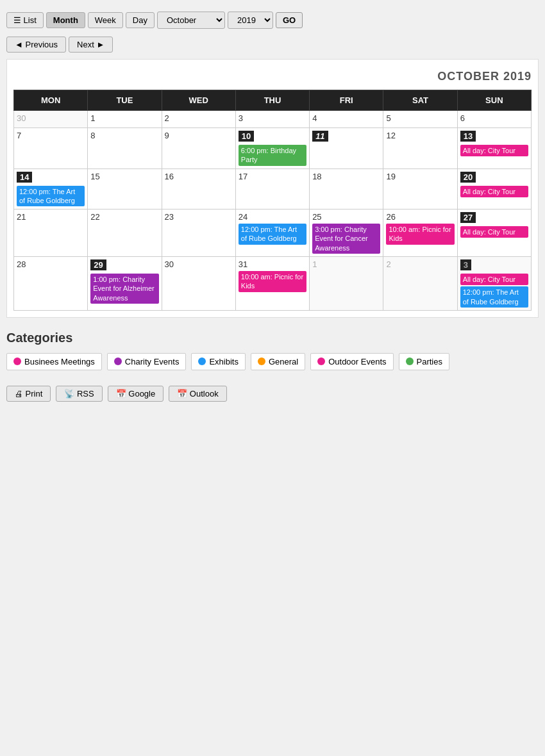 The image size is (545, 756). I want to click on col-header-sat: SAT, so click(421, 101).